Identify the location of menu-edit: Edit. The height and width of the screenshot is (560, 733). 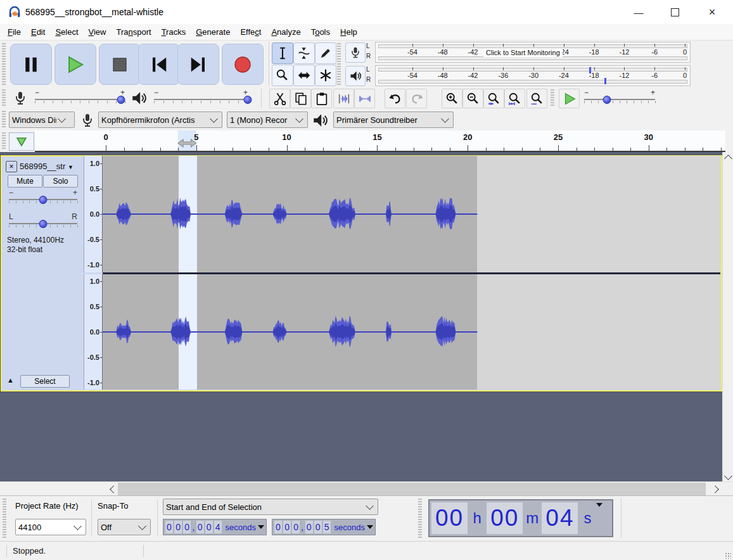
(38, 32).